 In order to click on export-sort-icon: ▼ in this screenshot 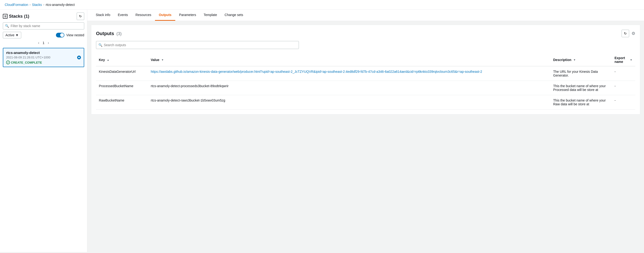, I will do `click(631, 60)`.